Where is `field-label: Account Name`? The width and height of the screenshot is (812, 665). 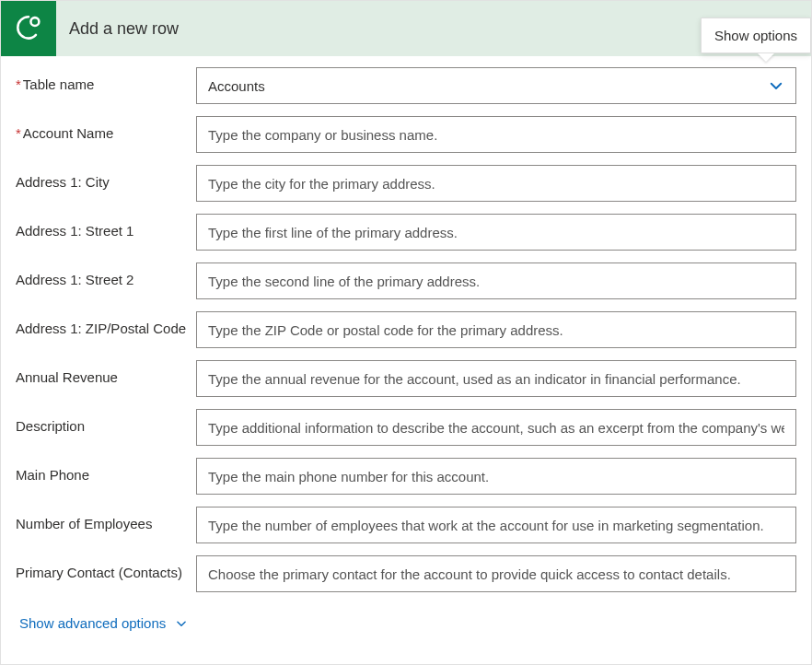 field-label: Account Name is located at coordinates (106, 129).